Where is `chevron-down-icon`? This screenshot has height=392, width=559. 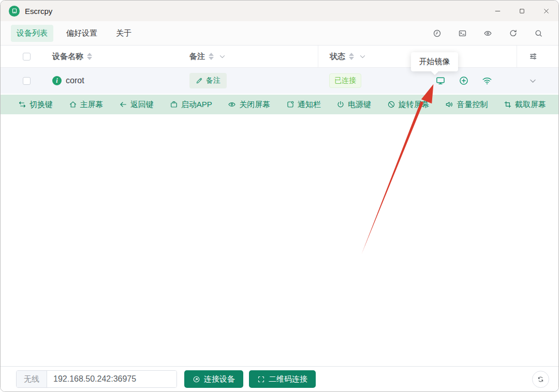 chevron-down-icon is located at coordinates (533, 81).